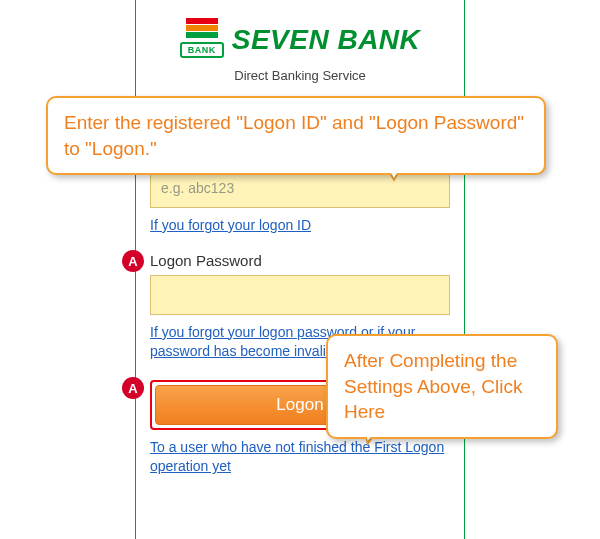  What do you see at coordinates (296, 136) in the screenshot?
I see `callout-enter-credentials: Enter the registered "Logon ID" and "Log…` at bounding box center [296, 136].